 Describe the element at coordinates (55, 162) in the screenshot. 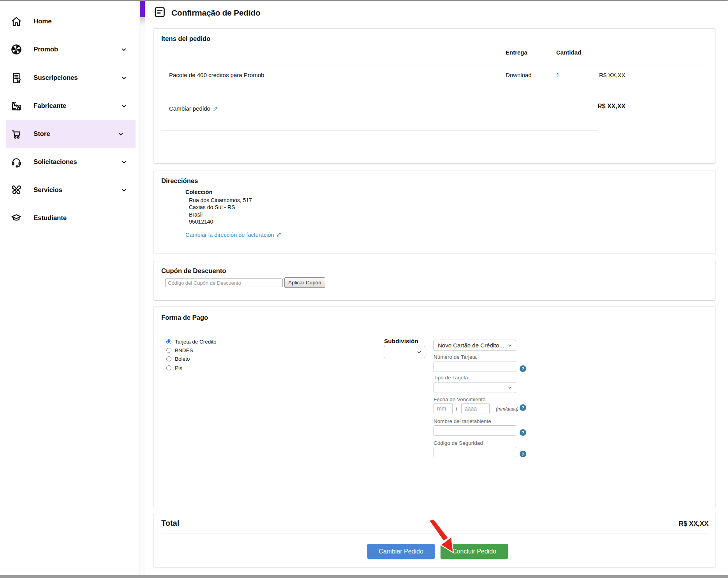

I see `sidebar-item-label: Solicitaciones` at that location.